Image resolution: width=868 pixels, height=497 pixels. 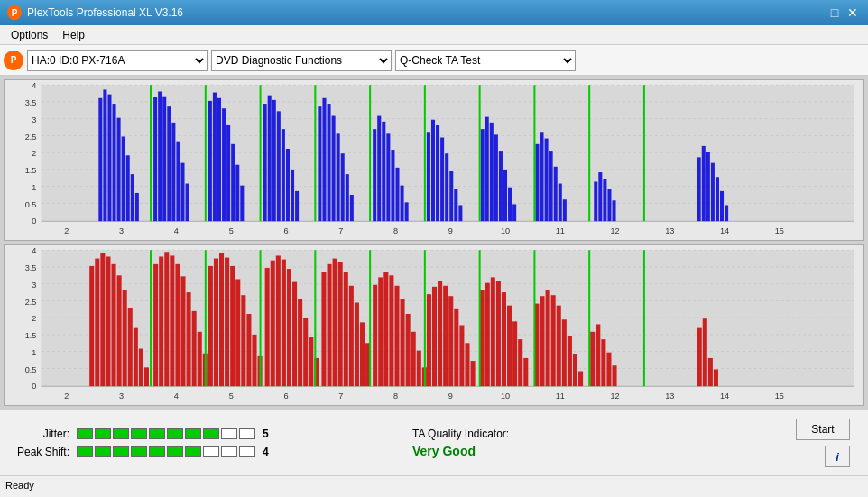 I want to click on peakshift-label: Peak Shift:, so click(x=40, y=452).